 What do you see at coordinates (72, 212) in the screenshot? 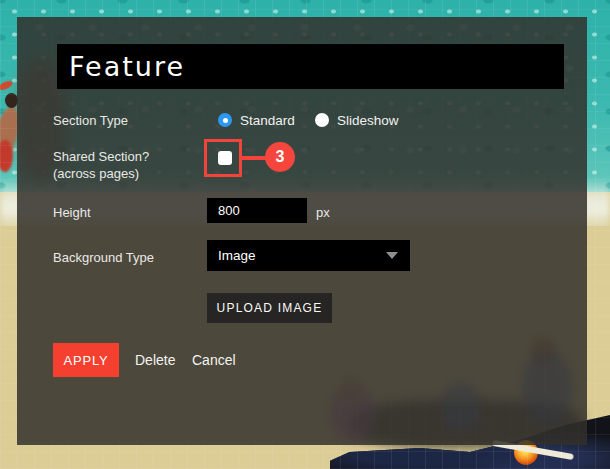
I see `height-label: Height` at bounding box center [72, 212].